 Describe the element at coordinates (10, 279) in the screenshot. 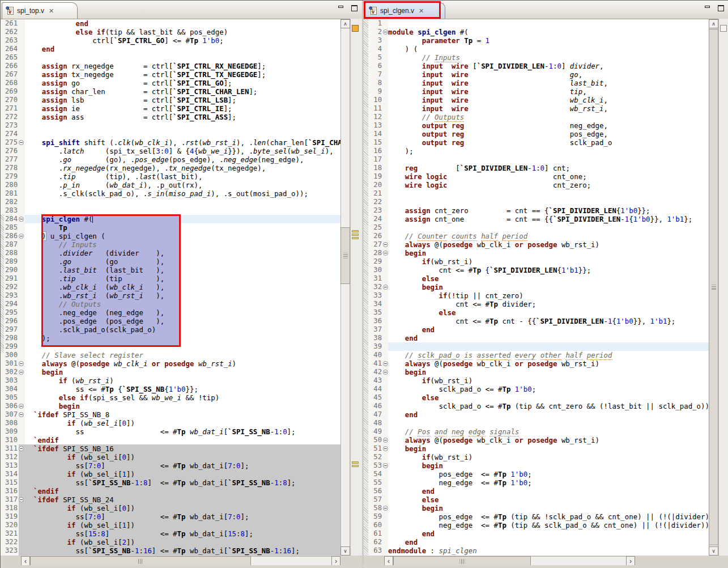

I see `line-number: 291` at that location.